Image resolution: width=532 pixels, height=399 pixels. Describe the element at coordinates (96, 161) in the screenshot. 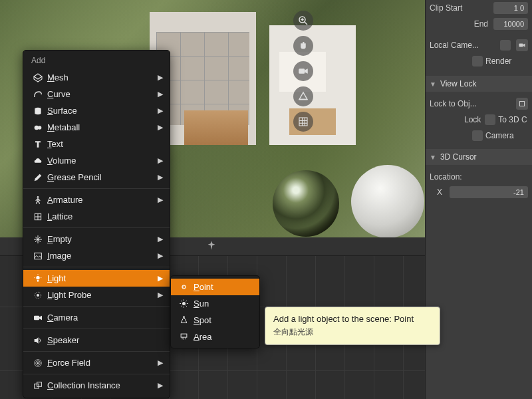

I see `menu-item-volume: Volume▶` at that location.